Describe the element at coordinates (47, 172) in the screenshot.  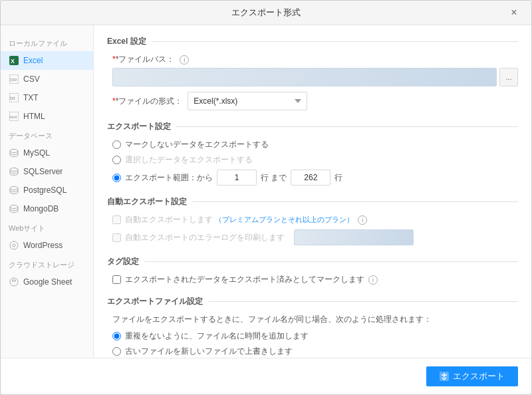
I see `sidebar-item-sqlserver: SQLServer` at that location.